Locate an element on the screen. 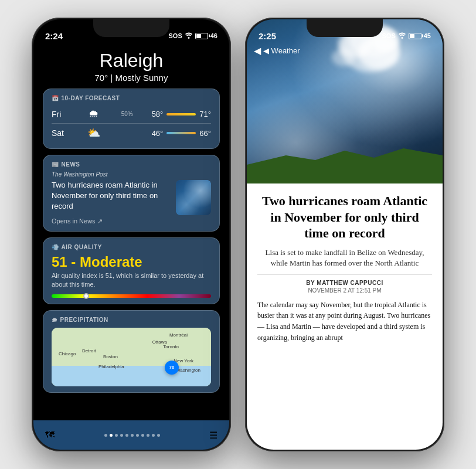 This screenshot has width=476, height=469. forecast-icon-sat: ⛅ is located at coordinates (94, 133).